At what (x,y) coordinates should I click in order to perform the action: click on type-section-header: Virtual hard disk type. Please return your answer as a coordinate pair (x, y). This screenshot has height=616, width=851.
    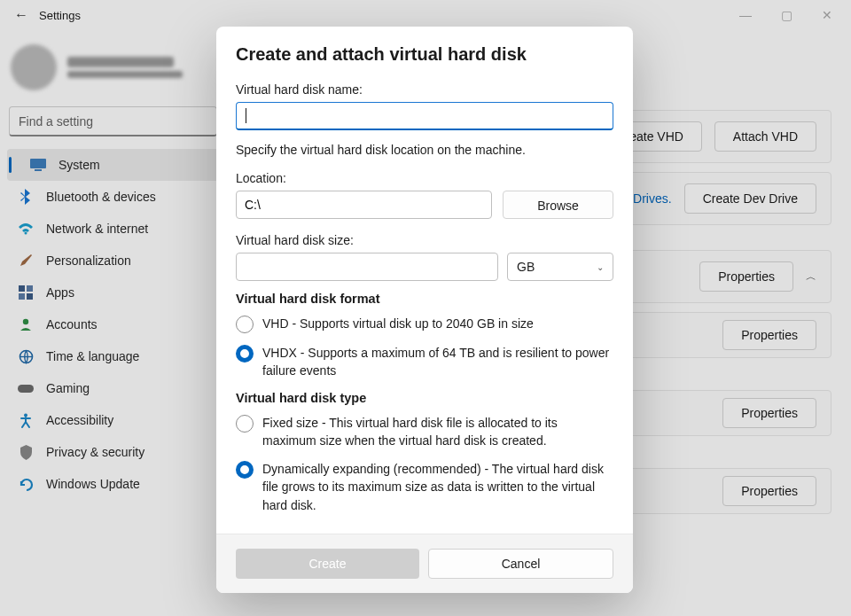
    Looking at the image, I should click on (425, 398).